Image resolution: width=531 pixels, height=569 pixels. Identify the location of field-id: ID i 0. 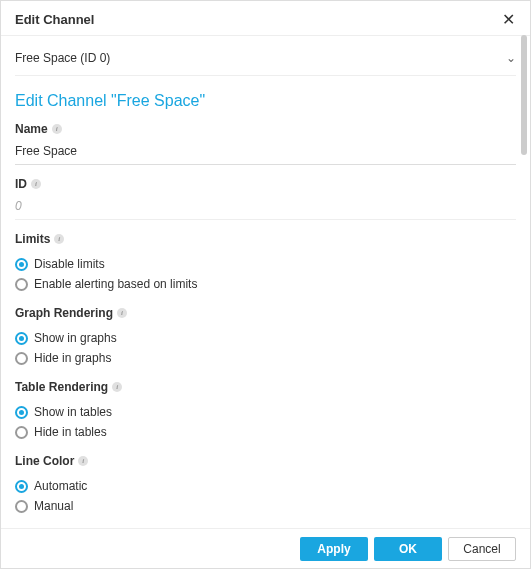
(266, 198).